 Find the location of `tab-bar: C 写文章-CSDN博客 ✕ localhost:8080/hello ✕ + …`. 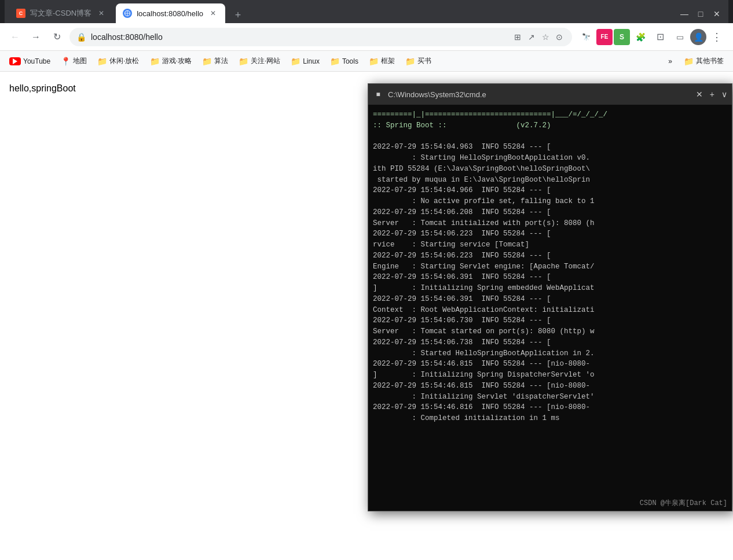

tab-bar: C 写文章-CSDN博客 ✕ localhost:8080/hello ✕ + … is located at coordinates (366, 12).